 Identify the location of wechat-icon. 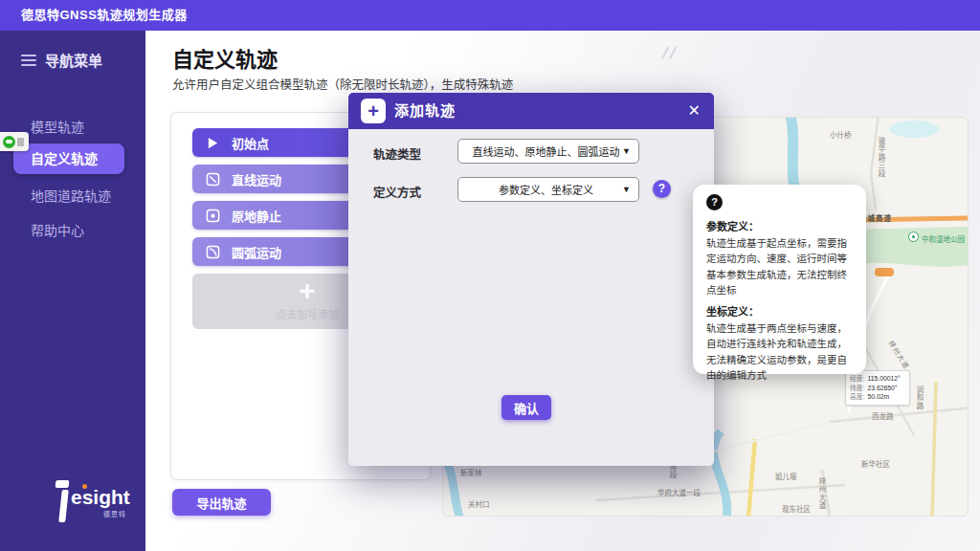
(10, 142).